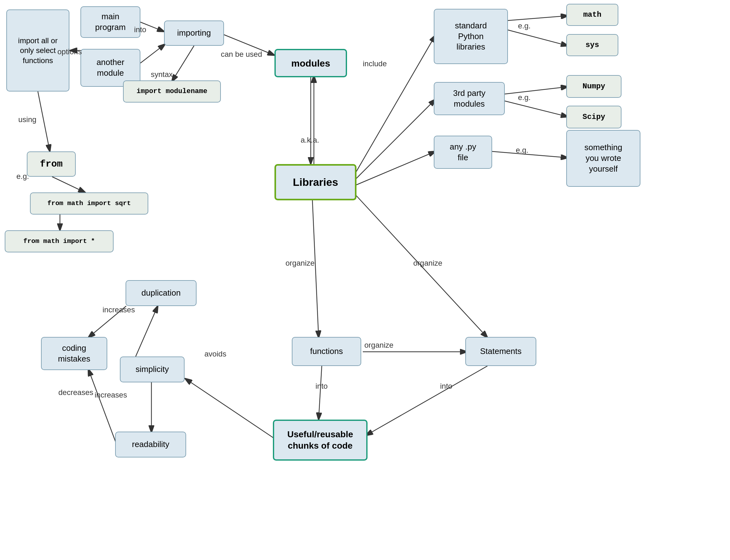 Image resolution: width=730 pixels, height=560 pixels. I want to click on aka-label: a.k.a., so click(310, 140).